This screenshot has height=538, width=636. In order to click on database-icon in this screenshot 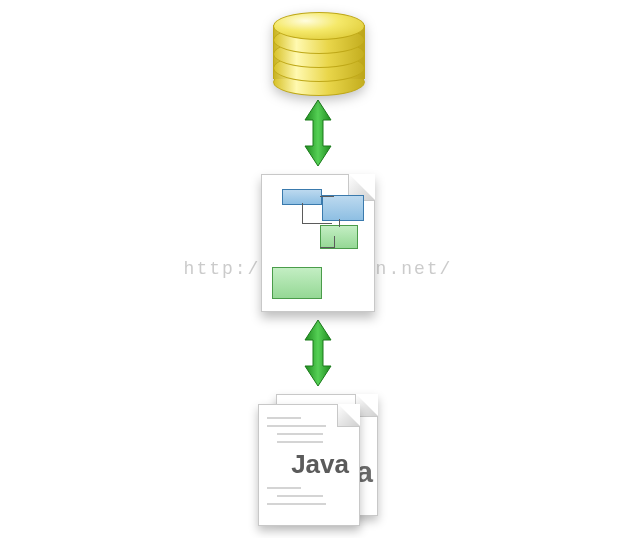, I will do `click(318, 52)`.